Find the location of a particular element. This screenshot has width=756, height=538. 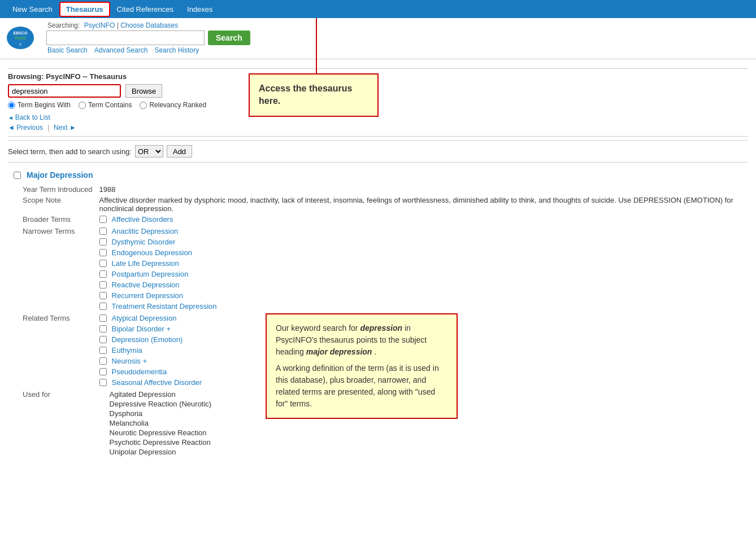

used-for-item: Melancholia is located at coordinates (430, 423).